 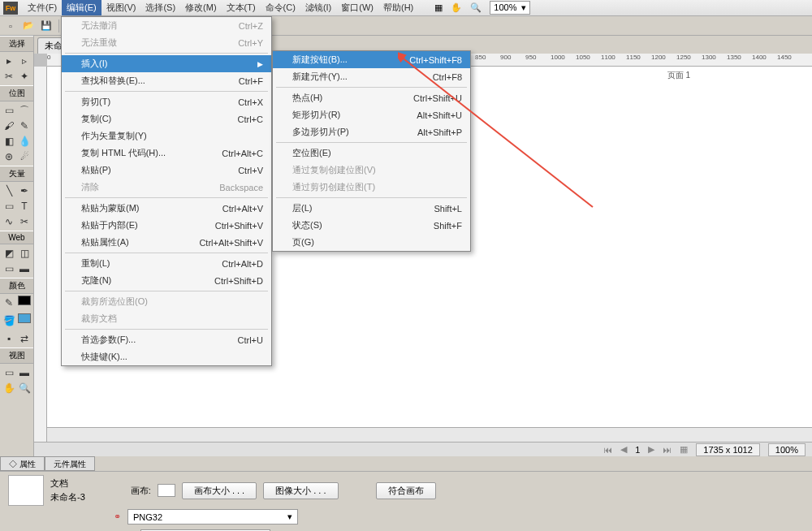 What do you see at coordinates (24, 191) in the screenshot?
I see `pen-tool: ✒` at bounding box center [24, 191].